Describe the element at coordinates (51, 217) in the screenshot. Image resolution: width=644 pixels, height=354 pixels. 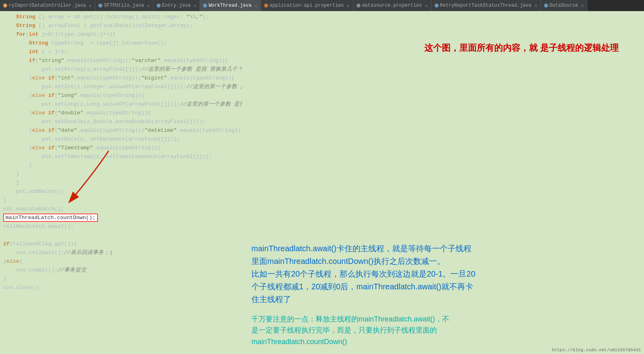
I see `highlighted-code: mainThreadLatch.countDown();` at that location.